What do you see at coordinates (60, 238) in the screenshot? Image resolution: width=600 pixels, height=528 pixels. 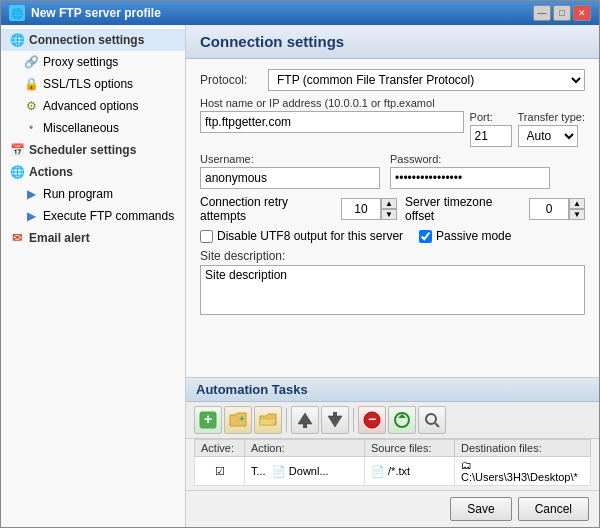 I see `sidebar-label-email-alert: Email alert` at bounding box center [60, 238].